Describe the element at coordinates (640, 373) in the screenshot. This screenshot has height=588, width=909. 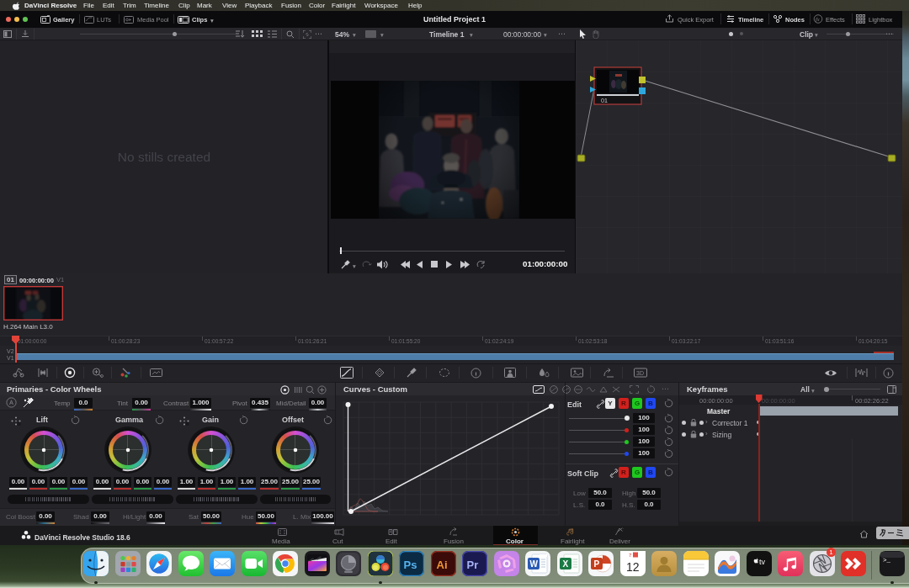
I see `svg-text: 3D` at that location.